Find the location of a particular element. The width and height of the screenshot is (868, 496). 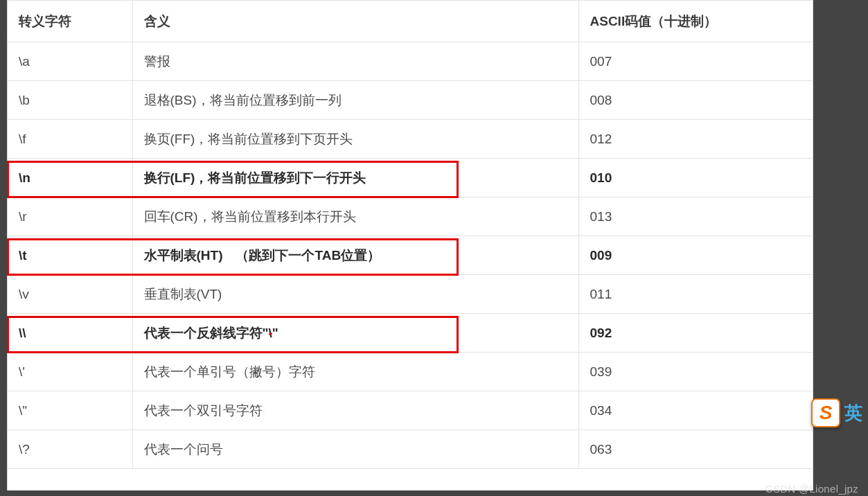

cell-ascii: 011 is located at coordinates (696, 294).